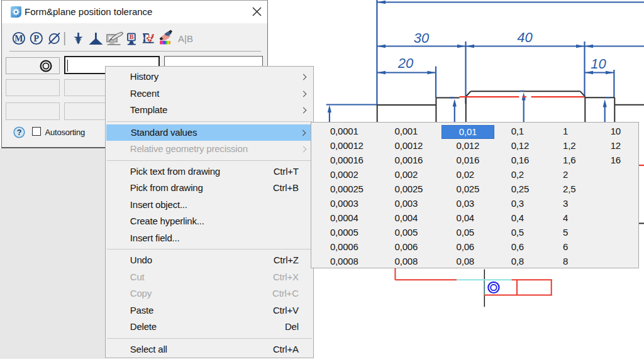 The width and height of the screenshot is (644, 362). What do you see at coordinates (599, 64) in the screenshot?
I see `svg-text: 10` at bounding box center [599, 64].